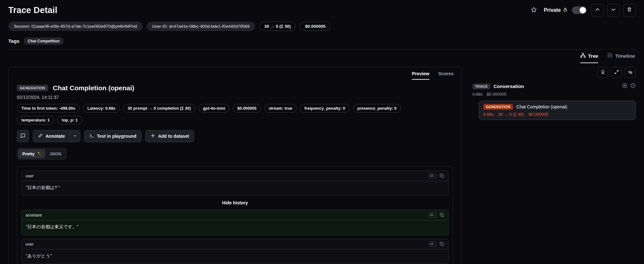  I want to click on message-header: assistant M↓, so click(235, 215).